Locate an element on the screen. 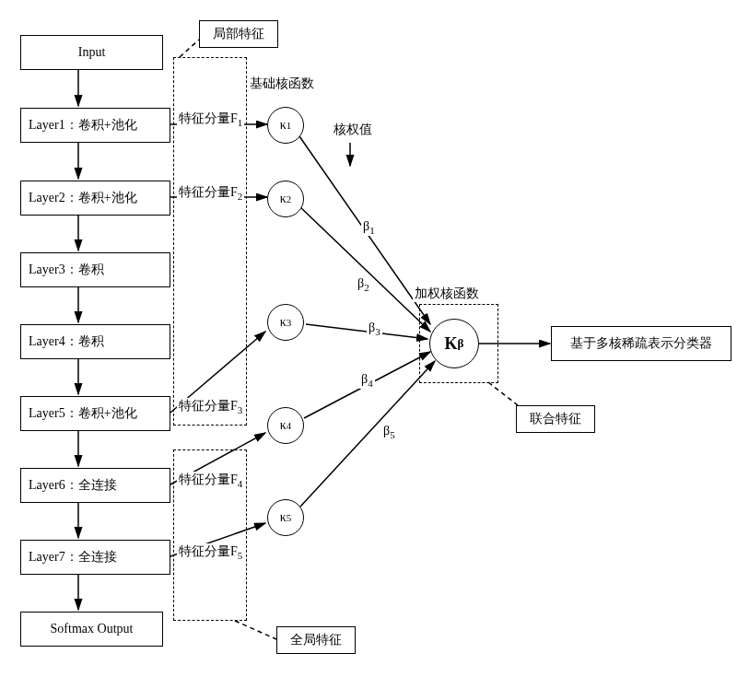 This screenshot has height=700, width=749. joint-feat-text: 联合特征 is located at coordinates (556, 419).